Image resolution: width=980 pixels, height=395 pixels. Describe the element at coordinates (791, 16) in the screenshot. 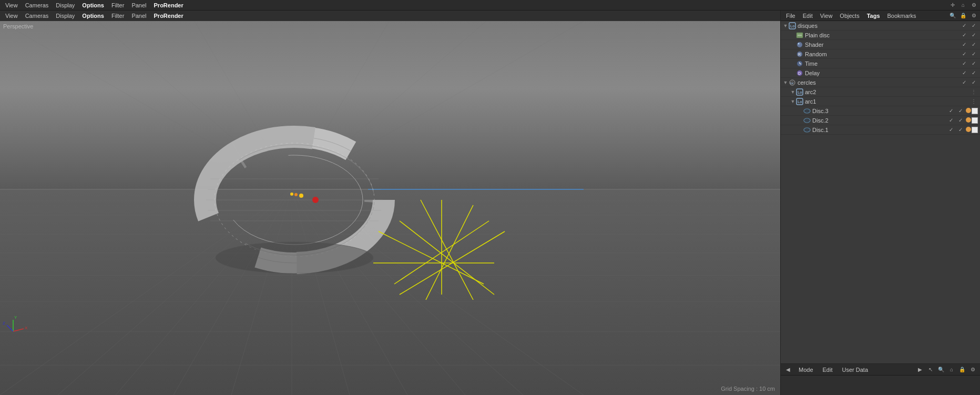

I see `rm-file: File` at that location.